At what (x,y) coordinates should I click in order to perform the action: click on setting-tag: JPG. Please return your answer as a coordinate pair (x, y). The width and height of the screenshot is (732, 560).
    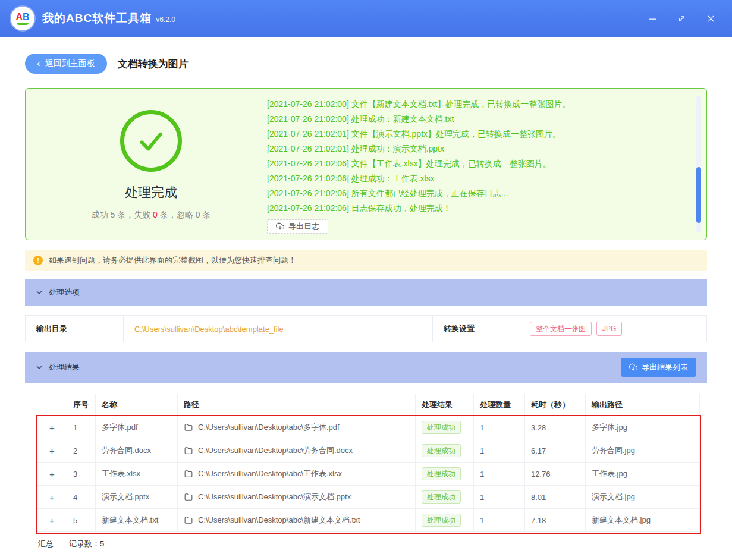
    Looking at the image, I should click on (609, 329).